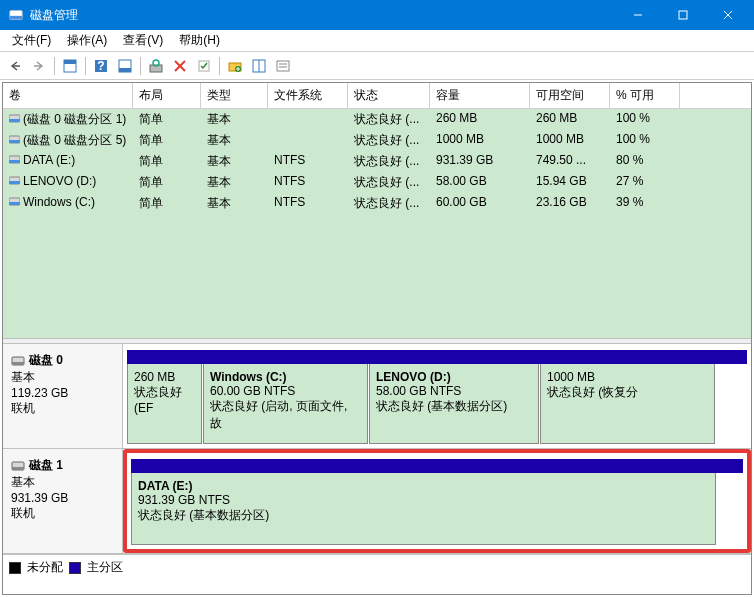  Describe the element at coordinates (377, 96) in the screenshot. I see `volume-header-row: 卷 布局 类型 文件系统 状态 容量 可用空间 % 可用` at that location.